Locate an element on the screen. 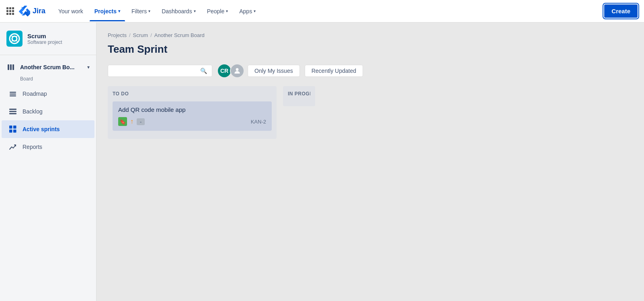 The image size is (644, 301). avatar-group: CR is located at coordinates (230, 71).